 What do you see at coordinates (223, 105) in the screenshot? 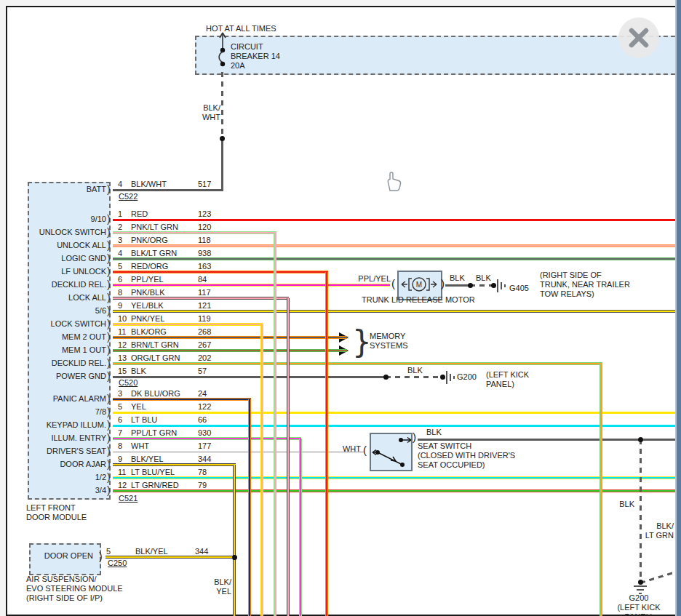
I see `wire-breaker-drop-dash` at bounding box center [223, 105].